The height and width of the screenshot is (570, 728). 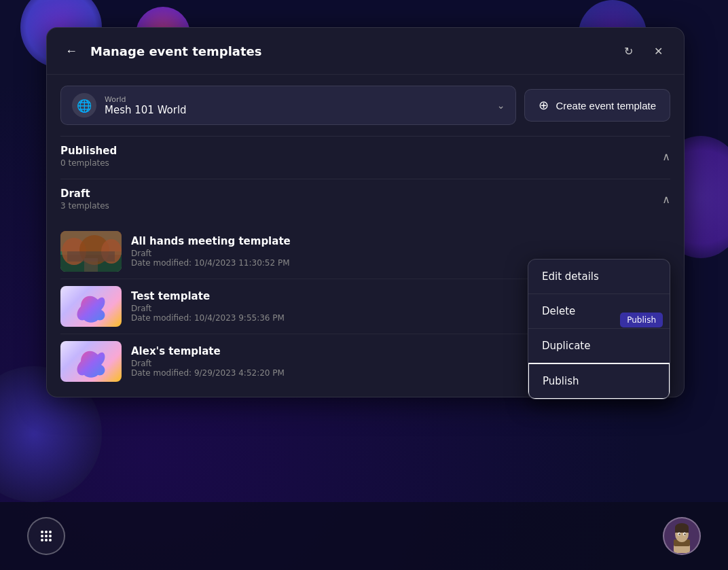 What do you see at coordinates (297, 110) in the screenshot?
I see `world-name: Mesh 101 World` at bounding box center [297, 110].